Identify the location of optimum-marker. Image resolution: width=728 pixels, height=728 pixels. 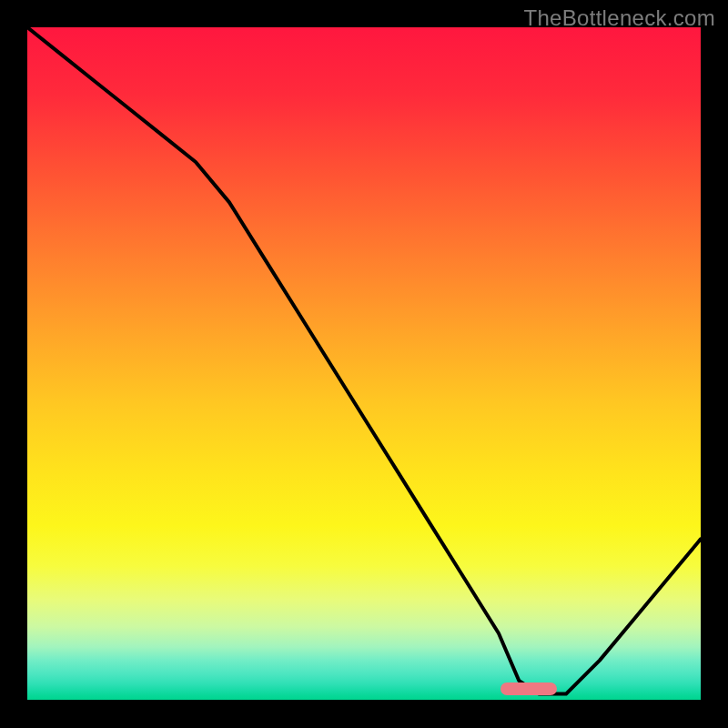
(529, 689).